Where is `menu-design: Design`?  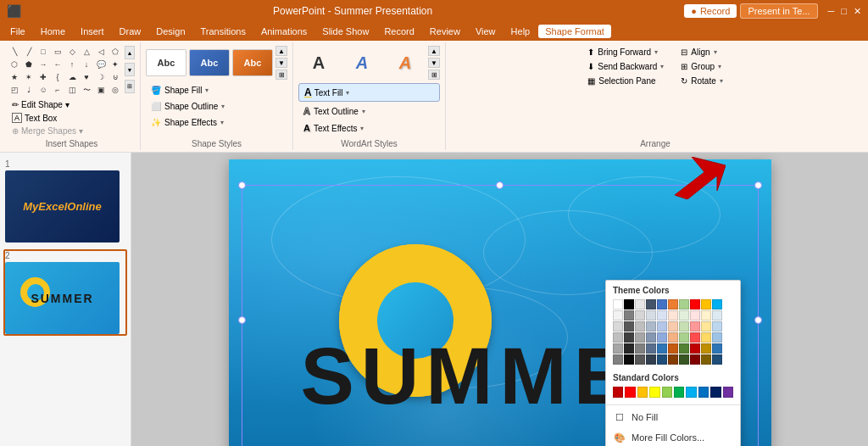
menu-design: Design is located at coordinates (170, 31).